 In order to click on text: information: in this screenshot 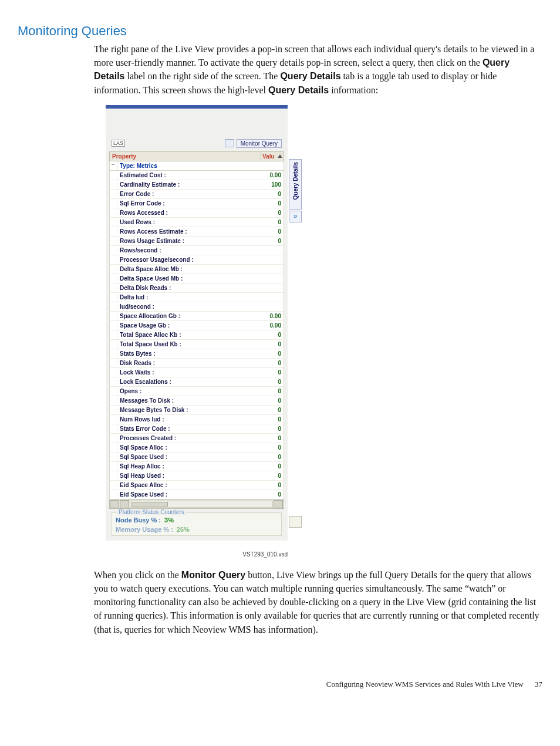, I will do `click(353, 90)`.